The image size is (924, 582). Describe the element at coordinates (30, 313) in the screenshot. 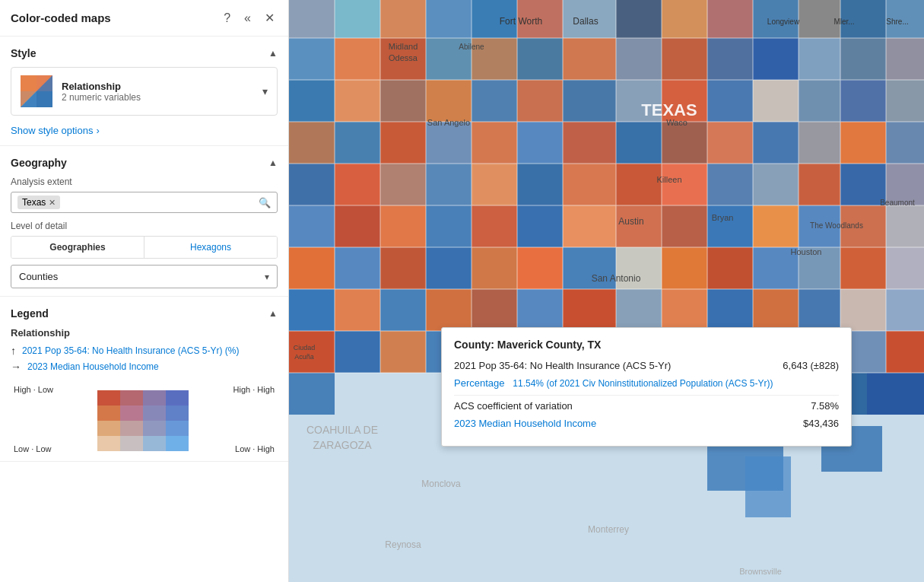

I see `legend-section-title: Legend` at that location.